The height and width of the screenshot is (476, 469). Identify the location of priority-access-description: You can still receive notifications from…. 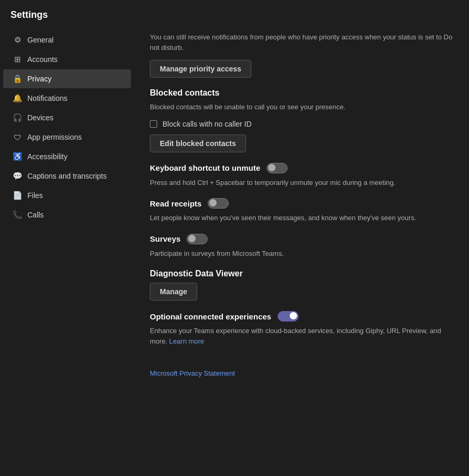
(302, 42).